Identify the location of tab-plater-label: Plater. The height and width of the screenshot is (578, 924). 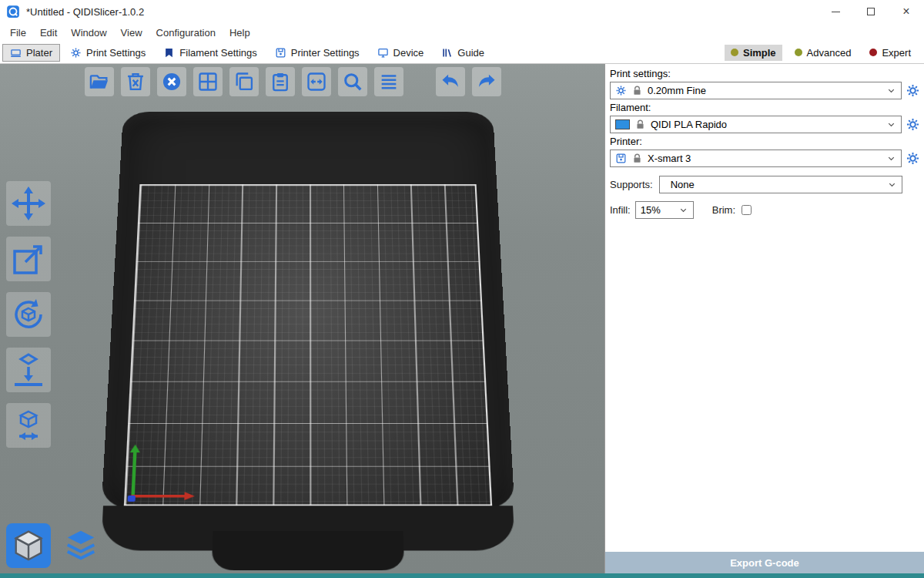
(39, 52).